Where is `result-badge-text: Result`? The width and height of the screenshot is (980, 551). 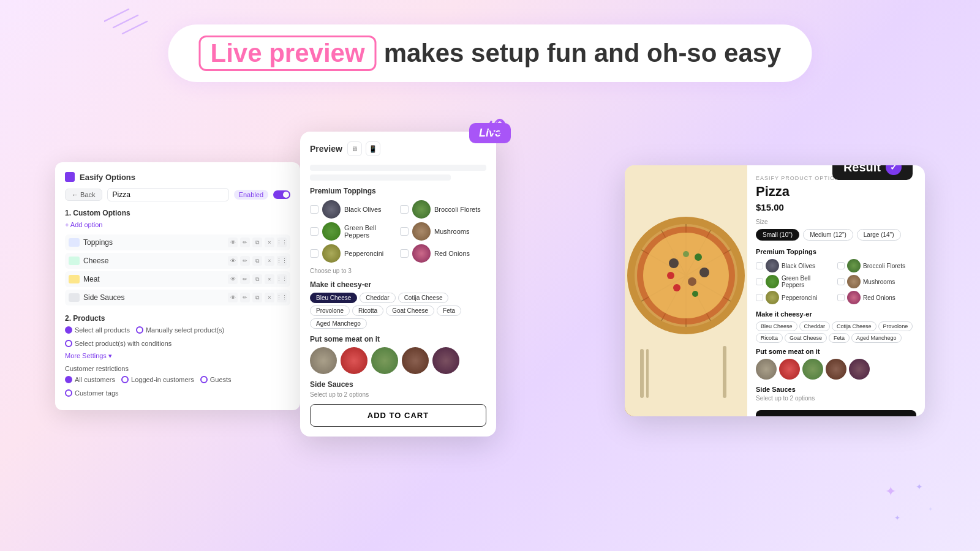
result-badge-text: Result is located at coordinates (862, 170).